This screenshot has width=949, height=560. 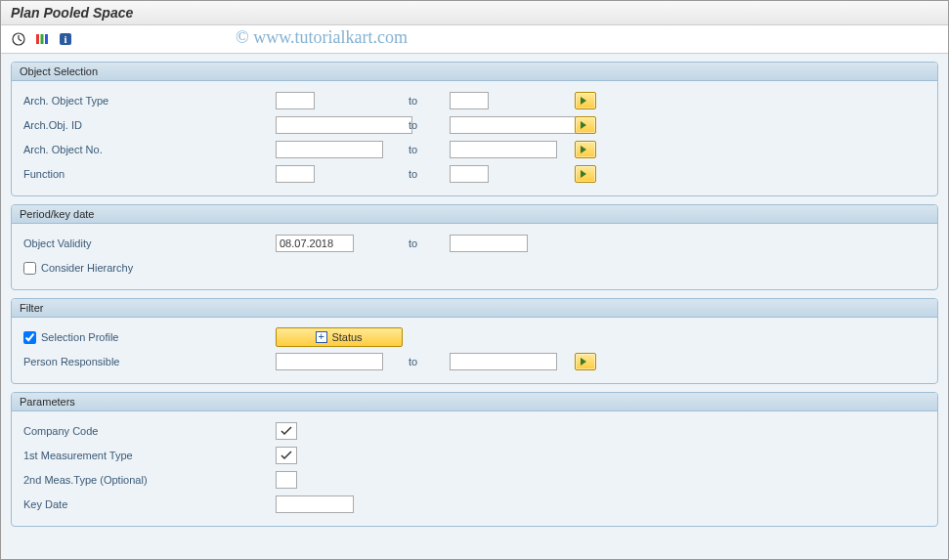 What do you see at coordinates (65, 39) in the screenshot?
I see `svg-text: i` at bounding box center [65, 39].